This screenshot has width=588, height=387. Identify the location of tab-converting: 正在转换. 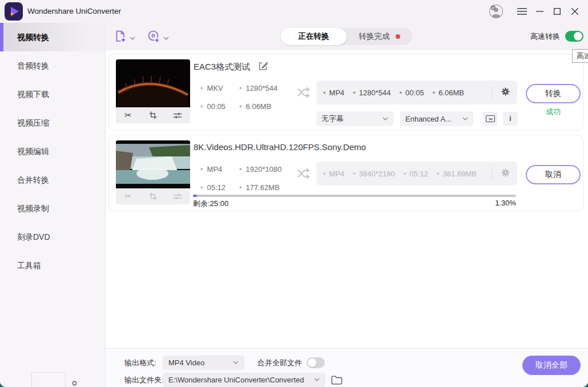
(314, 37).